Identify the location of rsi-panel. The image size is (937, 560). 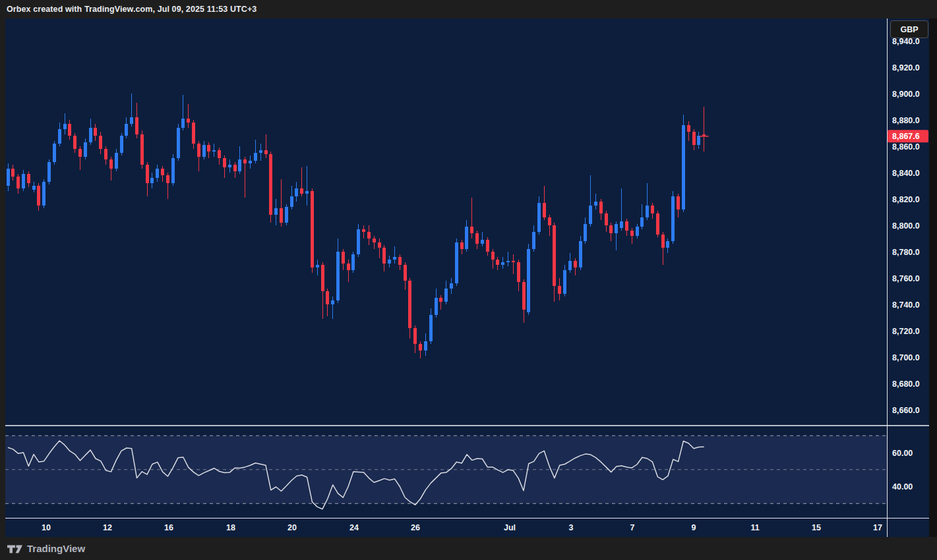
(446, 472).